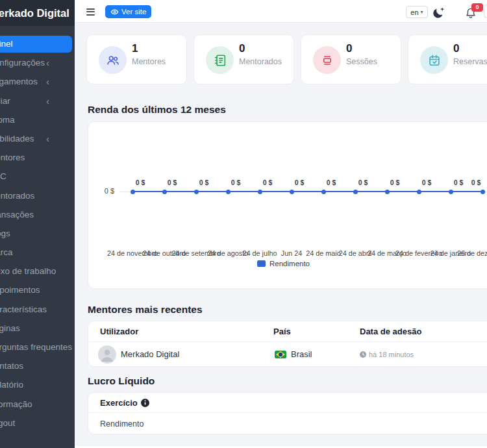 The width and height of the screenshot is (487, 448). What do you see at coordinates (150, 355) in the screenshot?
I see `mentor-name: Merkado Digital` at bounding box center [150, 355].